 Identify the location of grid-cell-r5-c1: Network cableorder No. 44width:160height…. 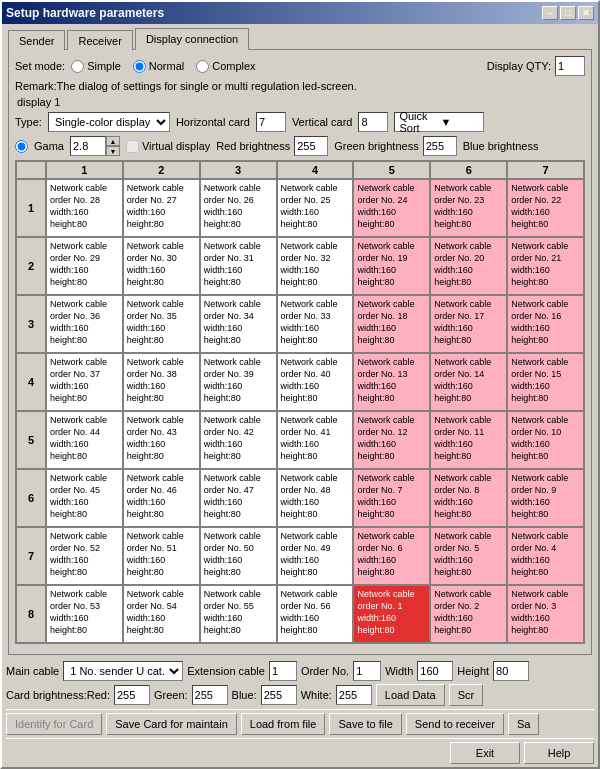
(84, 440).